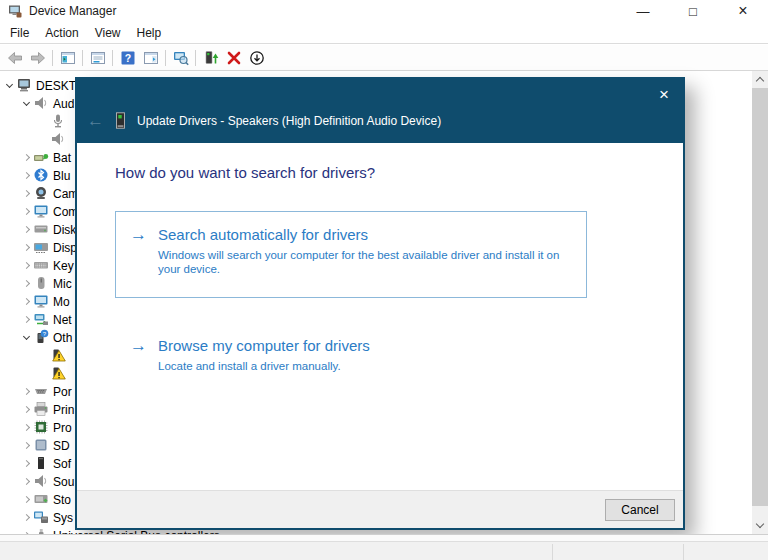 This screenshot has height=560, width=768. Describe the element at coordinates (41, 157) in the screenshot. I see `battery-icon` at that location.